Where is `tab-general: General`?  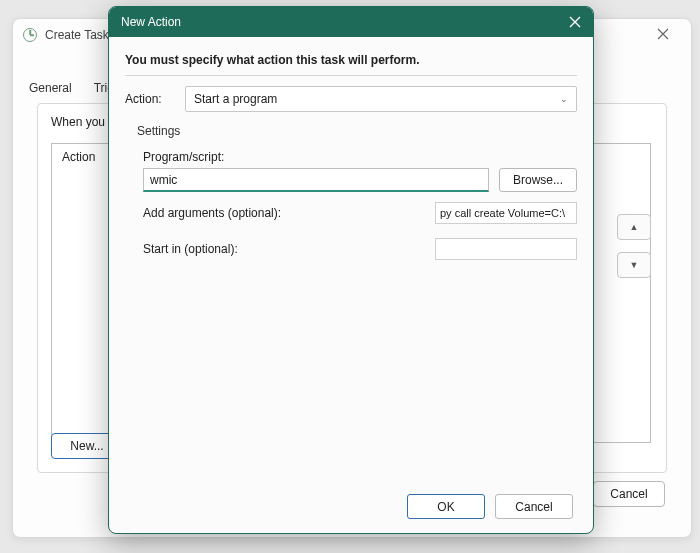
tab-general: General is located at coordinates (50, 88).